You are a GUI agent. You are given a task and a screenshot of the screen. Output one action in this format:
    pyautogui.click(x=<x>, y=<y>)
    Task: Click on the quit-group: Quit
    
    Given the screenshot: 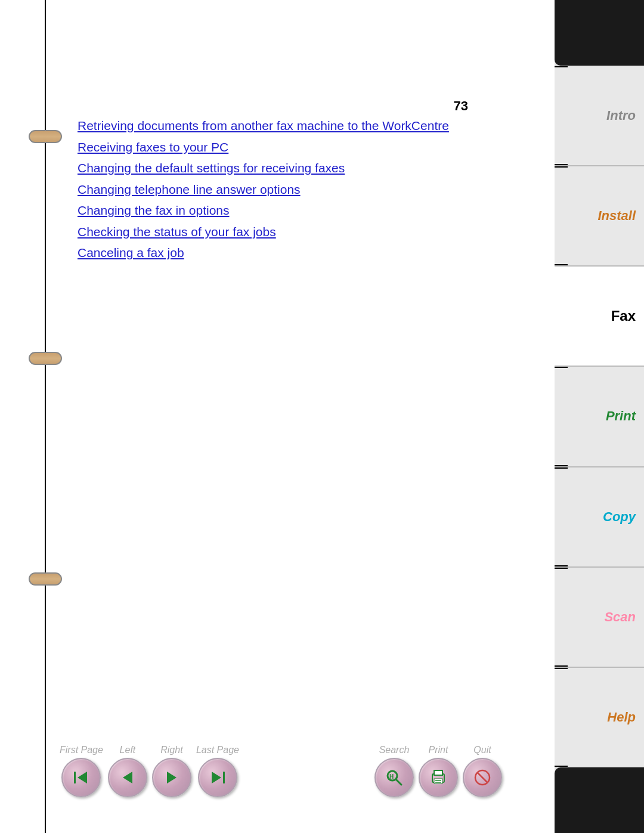 What is the action you would take?
    pyautogui.click(x=482, y=771)
    